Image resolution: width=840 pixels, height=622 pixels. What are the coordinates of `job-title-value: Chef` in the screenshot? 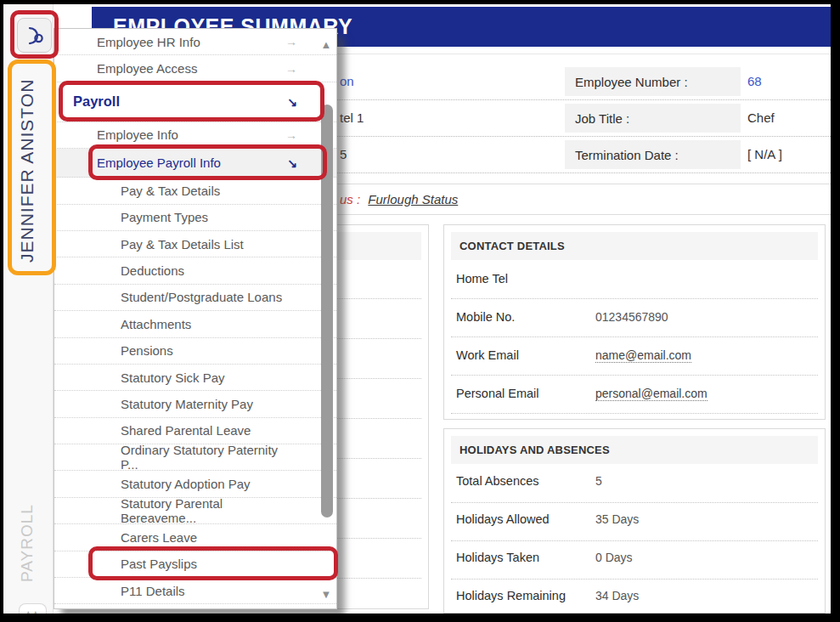 It's located at (761, 117).